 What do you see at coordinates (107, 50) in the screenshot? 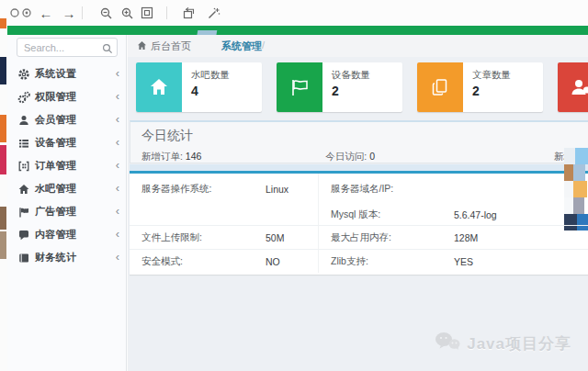
I see `search-icon` at bounding box center [107, 50].